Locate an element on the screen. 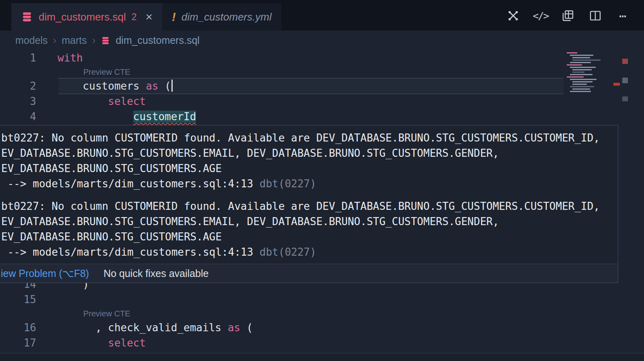  bottom-divider is located at coordinates (322, 357).